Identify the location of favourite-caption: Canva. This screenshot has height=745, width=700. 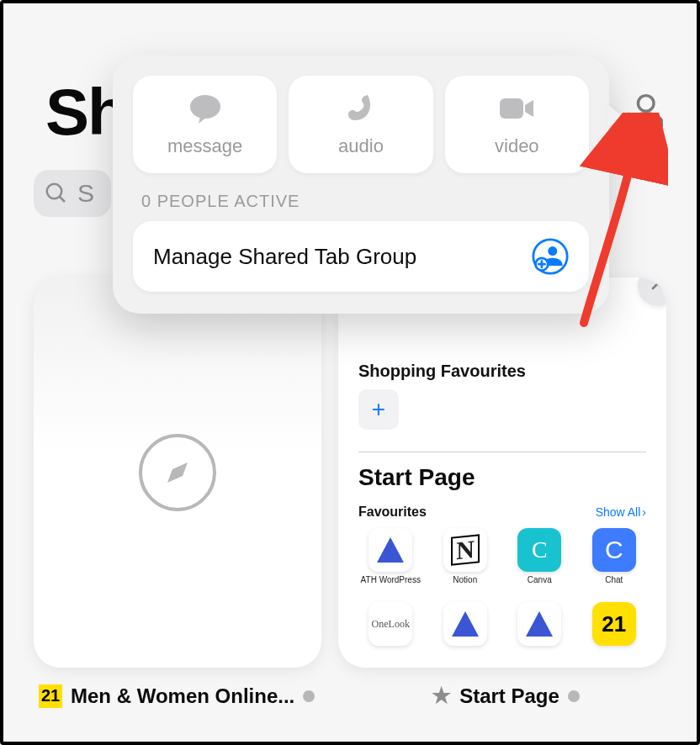
(540, 584).